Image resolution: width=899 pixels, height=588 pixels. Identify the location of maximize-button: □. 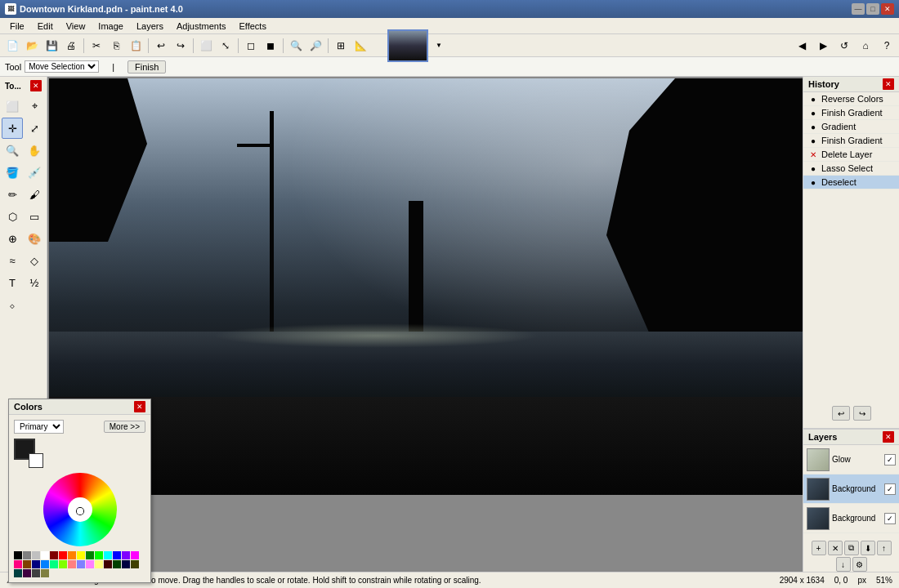
(873, 9).